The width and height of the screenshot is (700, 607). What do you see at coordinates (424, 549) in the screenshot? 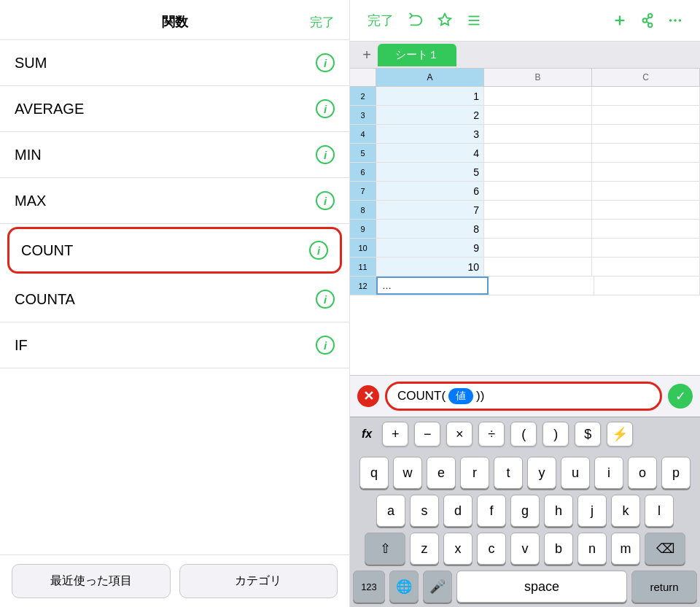
I see `key-z: z` at bounding box center [424, 549].